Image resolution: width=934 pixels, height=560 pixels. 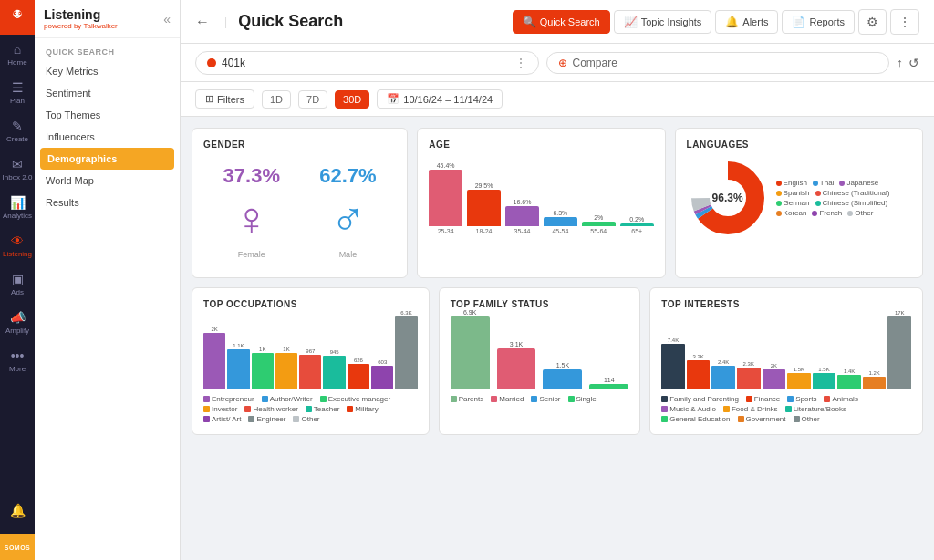 What do you see at coordinates (521, 63) in the screenshot?
I see `search-options-icon: ⋮` at bounding box center [521, 63].